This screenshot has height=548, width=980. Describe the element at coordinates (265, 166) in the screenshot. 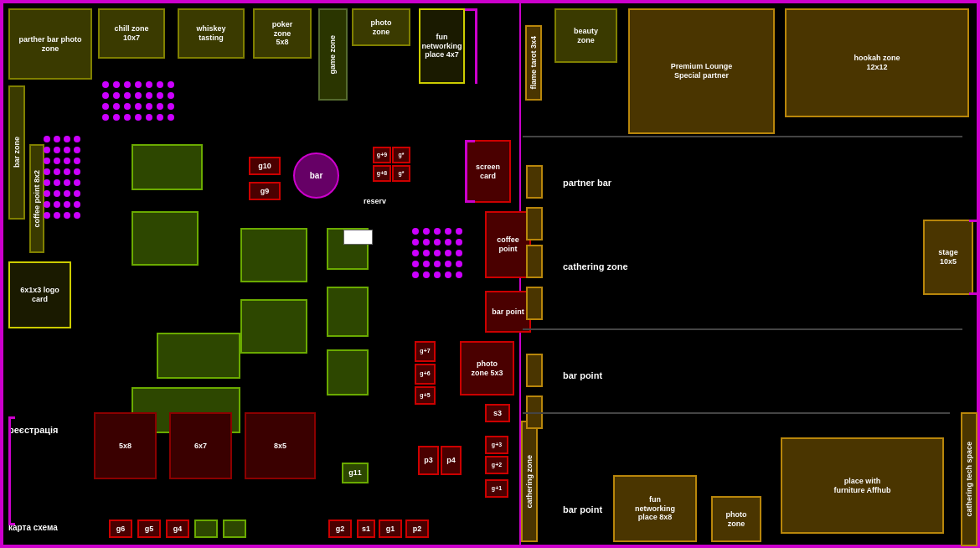

I see `g10-label: g10` at that location.